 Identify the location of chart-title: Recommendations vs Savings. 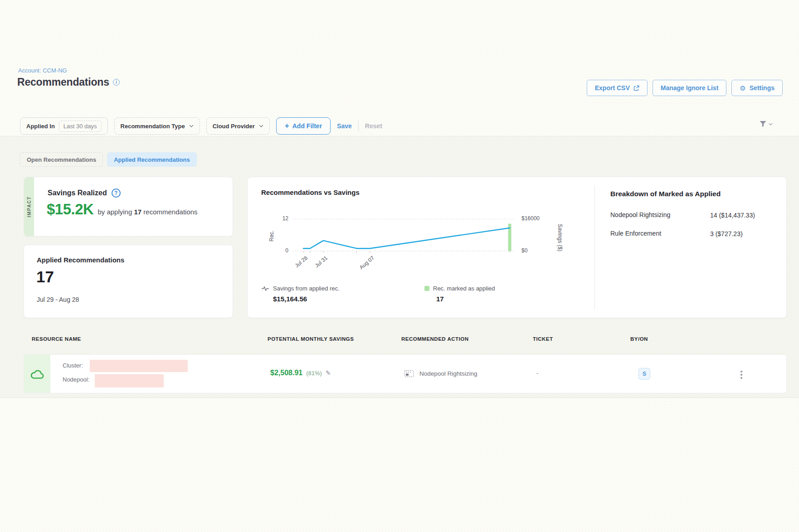
(310, 192).